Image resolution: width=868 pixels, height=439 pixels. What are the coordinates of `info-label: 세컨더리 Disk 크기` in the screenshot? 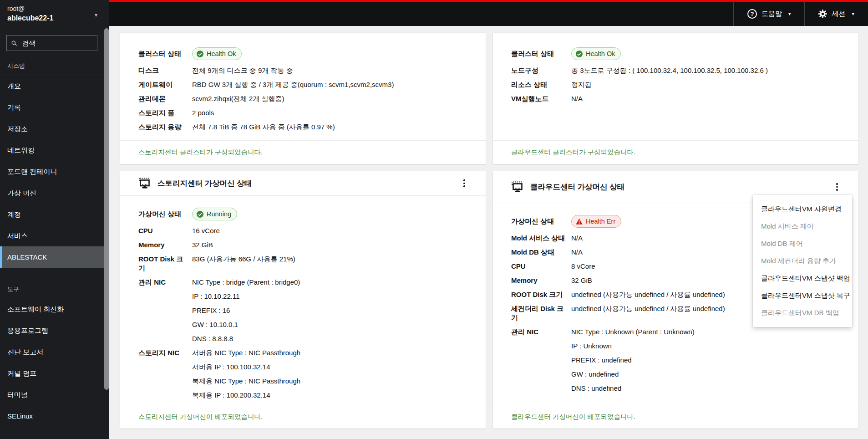 It's located at (541, 313).